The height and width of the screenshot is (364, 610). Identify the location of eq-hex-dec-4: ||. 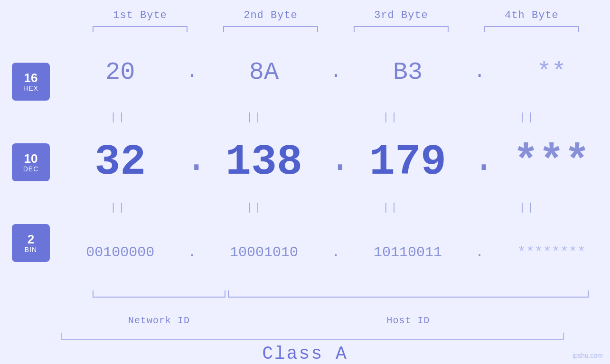
(527, 118).